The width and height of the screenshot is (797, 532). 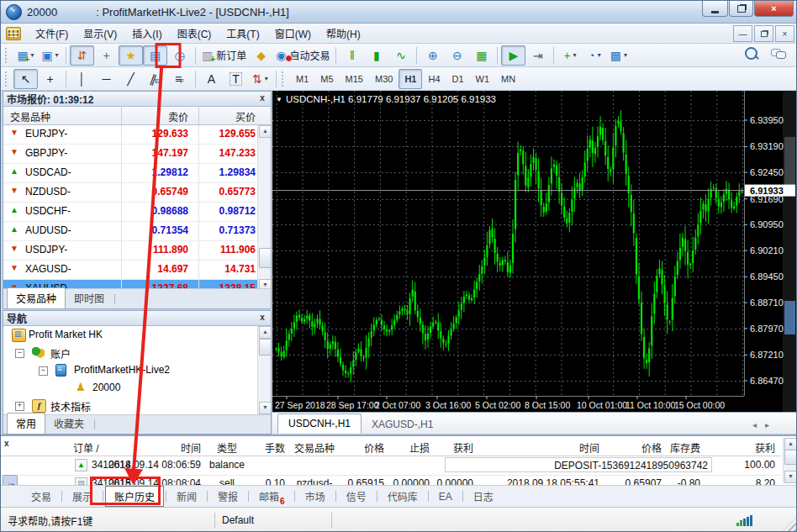 What do you see at coordinates (351, 55) in the screenshot?
I see `bar-mode-button: ‖` at bounding box center [351, 55].